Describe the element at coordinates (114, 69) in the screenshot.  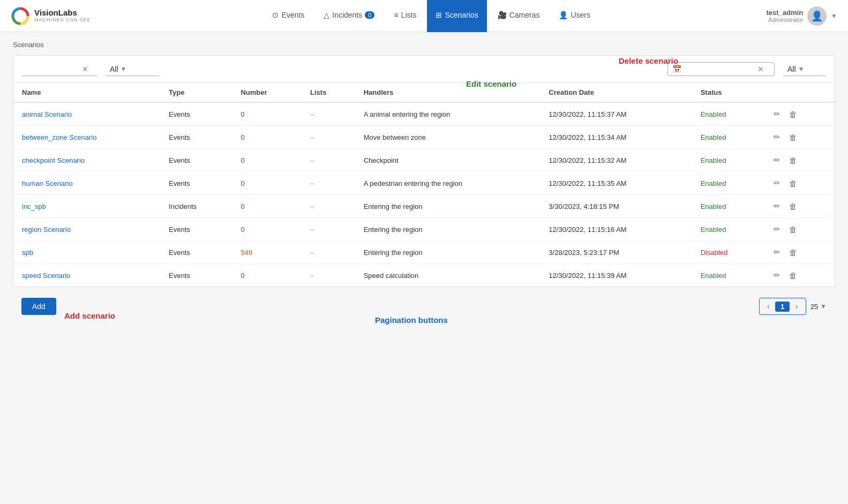
I see `type-filter-label: All` at that location.